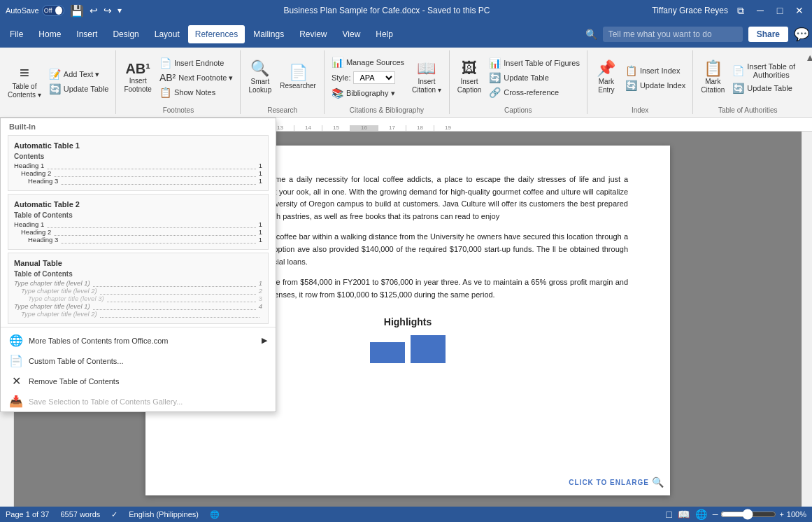 The height and width of the screenshot is (522, 812). What do you see at coordinates (469, 78) in the screenshot?
I see `insert-caption-button: 🖼 InsertCaption` at bounding box center [469, 78].